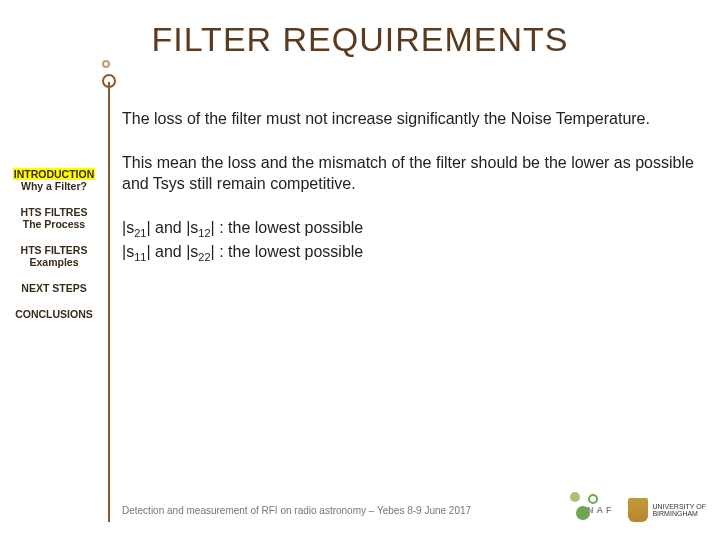 The width and height of the screenshot is (720, 540). Describe the element at coordinates (54, 180) in the screenshot. I see `nav-item-introduction: INTRODUCTION Why a Filter?` at that location.